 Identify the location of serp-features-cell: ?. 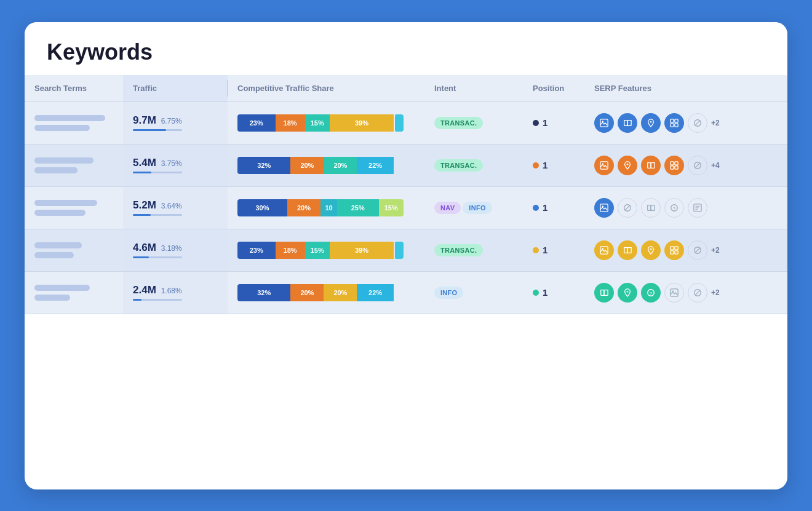
(686, 208).